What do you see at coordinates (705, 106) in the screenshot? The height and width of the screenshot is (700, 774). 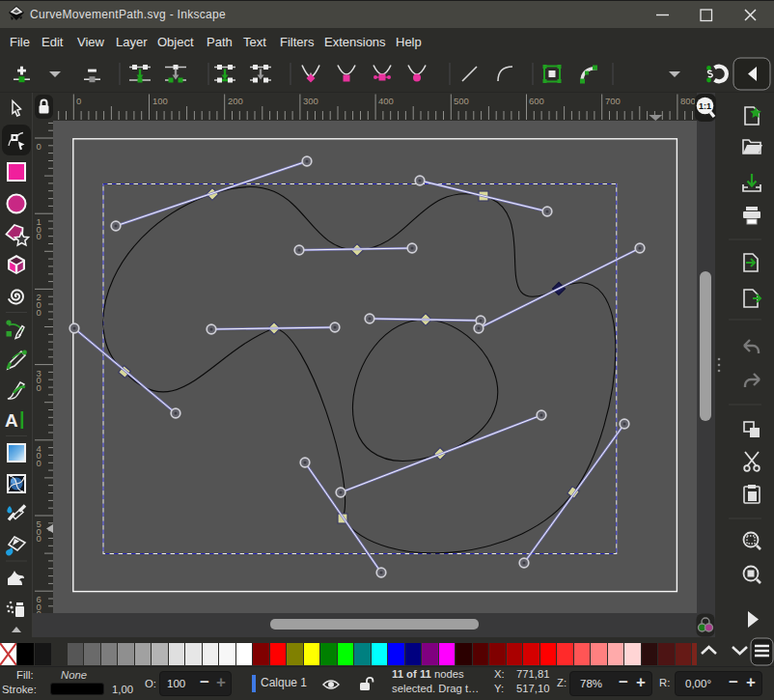 I see `svg-text: 1:1` at bounding box center [705, 106].